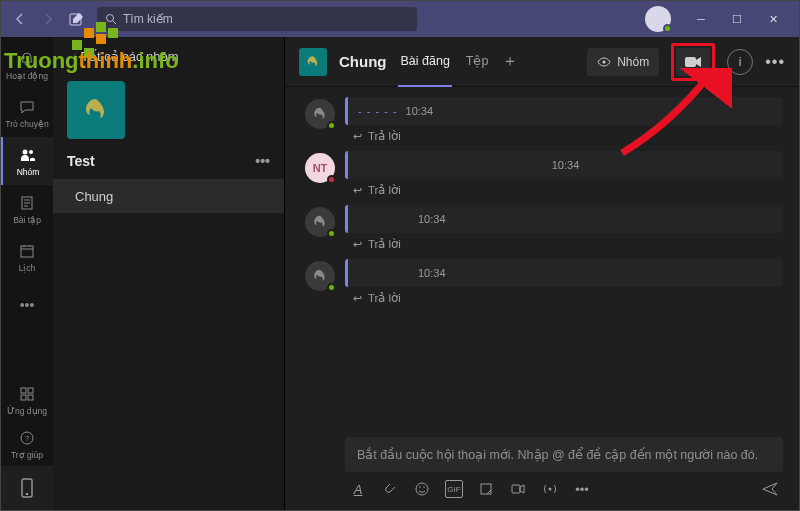  I want to click on assignments-icon, so click(27, 203).